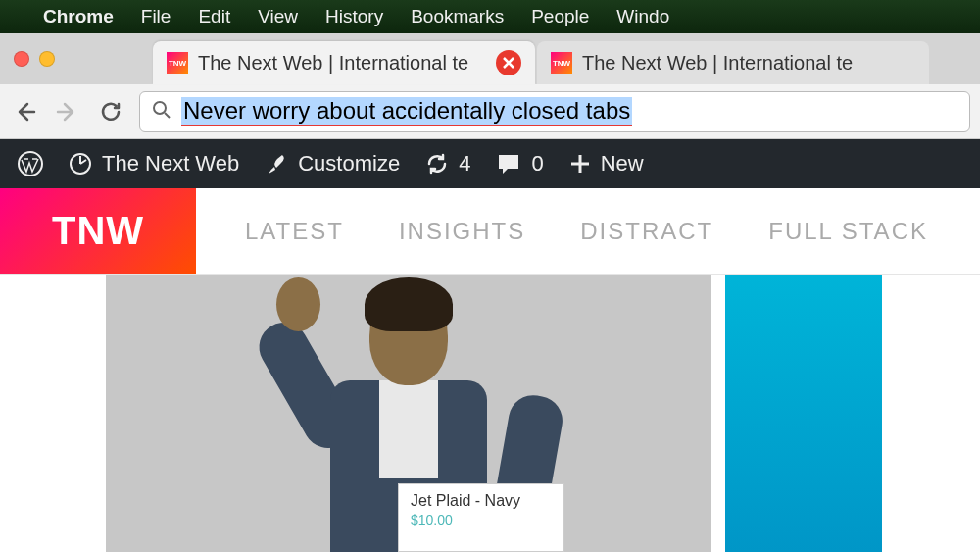 The image size is (980, 552). What do you see at coordinates (481, 520) in the screenshot?
I see `product-price: $10.00` at bounding box center [481, 520].